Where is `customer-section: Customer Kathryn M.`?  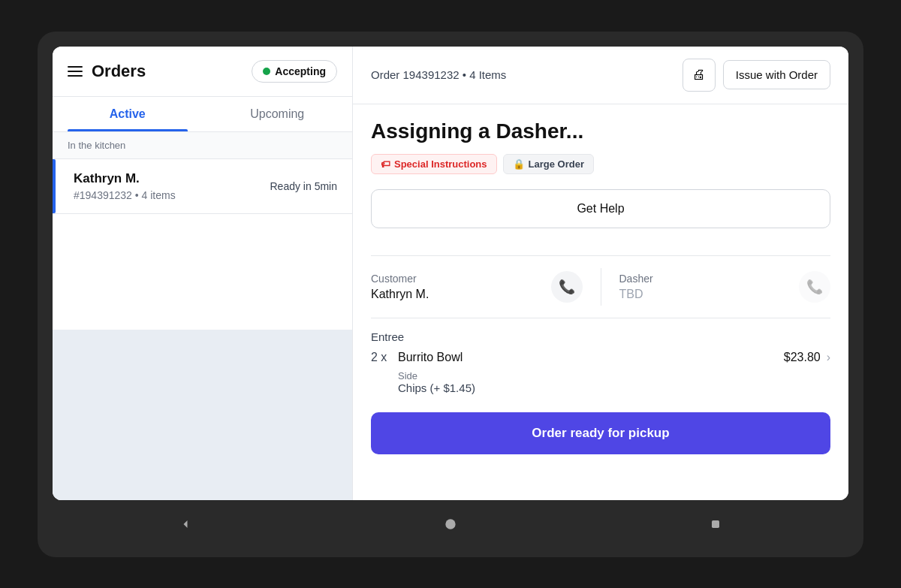
customer-section: Customer Kathryn M. is located at coordinates (461, 287).